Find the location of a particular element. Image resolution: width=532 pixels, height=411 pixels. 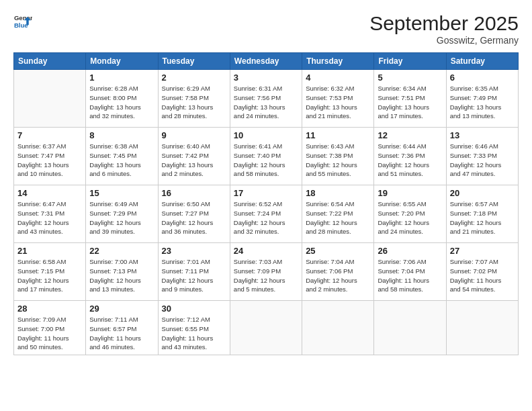

table-row: 27Sunrise: 7:07 AM Sunset: 7:02 PM Dayli… is located at coordinates (482, 272).